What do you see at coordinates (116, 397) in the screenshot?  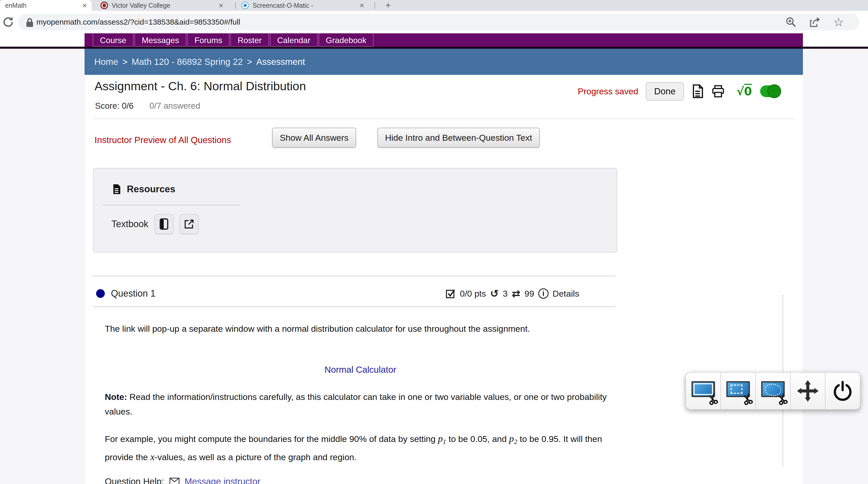 I see `note-label: Note:` at bounding box center [116, 397].